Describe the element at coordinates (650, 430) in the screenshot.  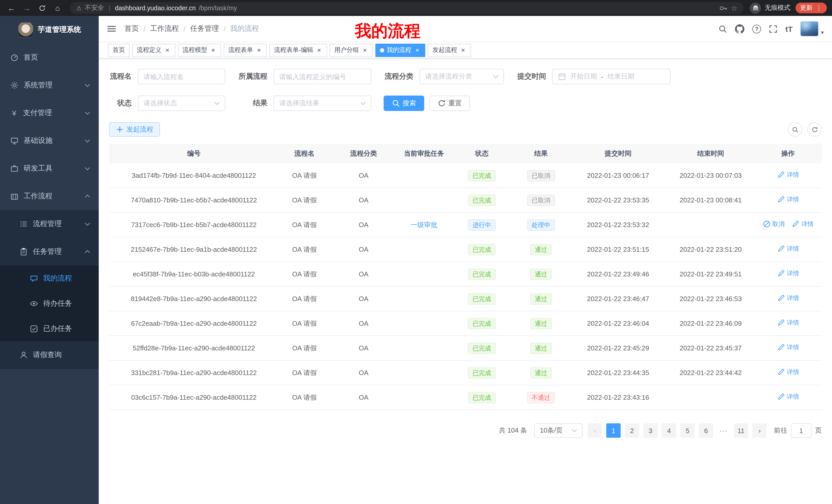
I see `page-button-3: 3` at that location.